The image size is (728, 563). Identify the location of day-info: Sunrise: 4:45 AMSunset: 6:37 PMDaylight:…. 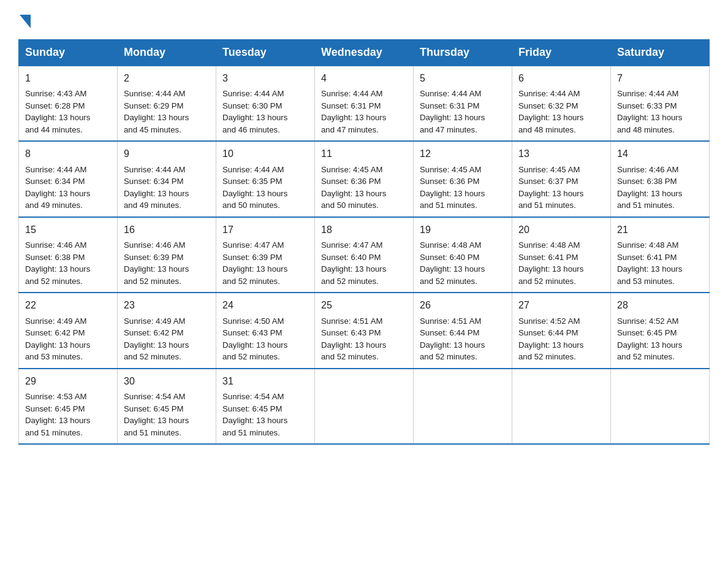
(551, 188).